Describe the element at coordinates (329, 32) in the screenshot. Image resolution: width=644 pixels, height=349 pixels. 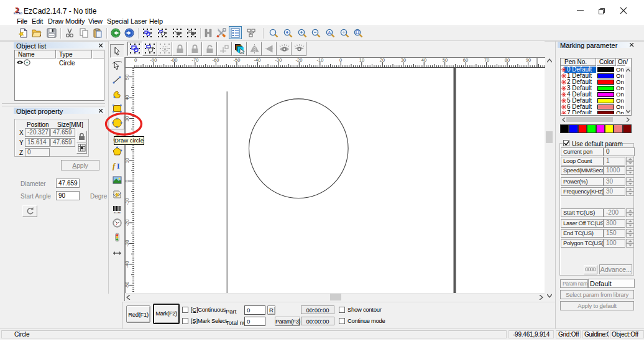
I see `svg-text: A` at that location.